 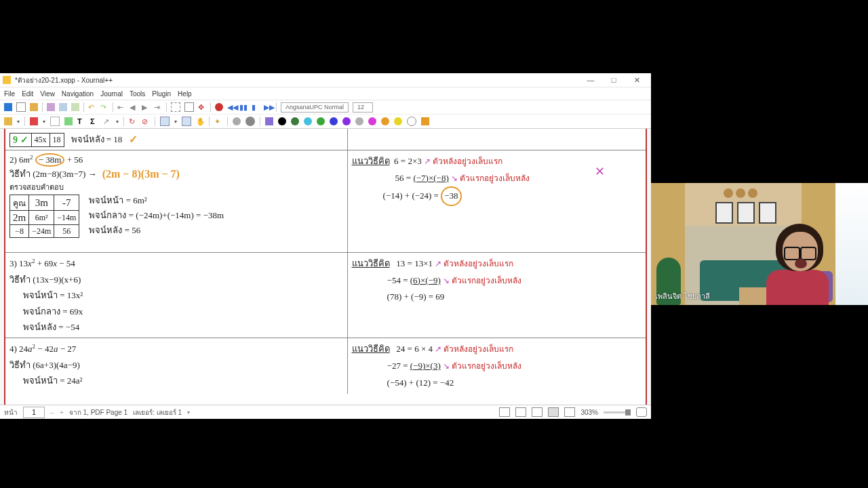 I want to click on cross-mark-icon: ✕, so click(x=599, y=171).